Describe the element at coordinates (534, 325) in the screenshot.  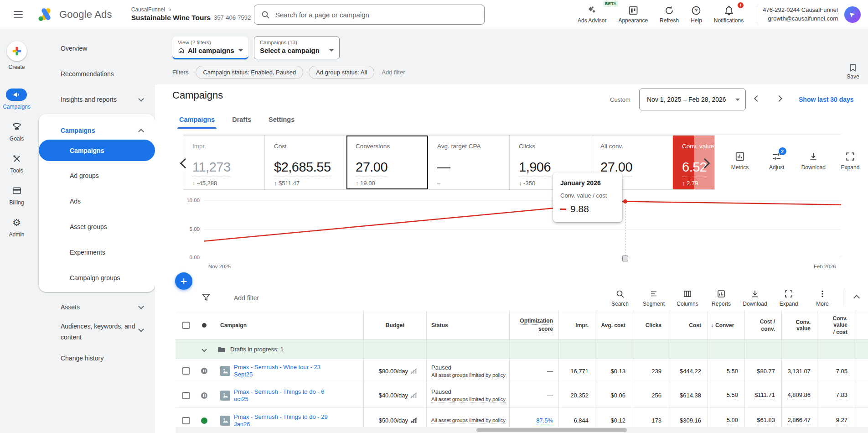
I see `header-optimization-score: Optimization score` at that location.